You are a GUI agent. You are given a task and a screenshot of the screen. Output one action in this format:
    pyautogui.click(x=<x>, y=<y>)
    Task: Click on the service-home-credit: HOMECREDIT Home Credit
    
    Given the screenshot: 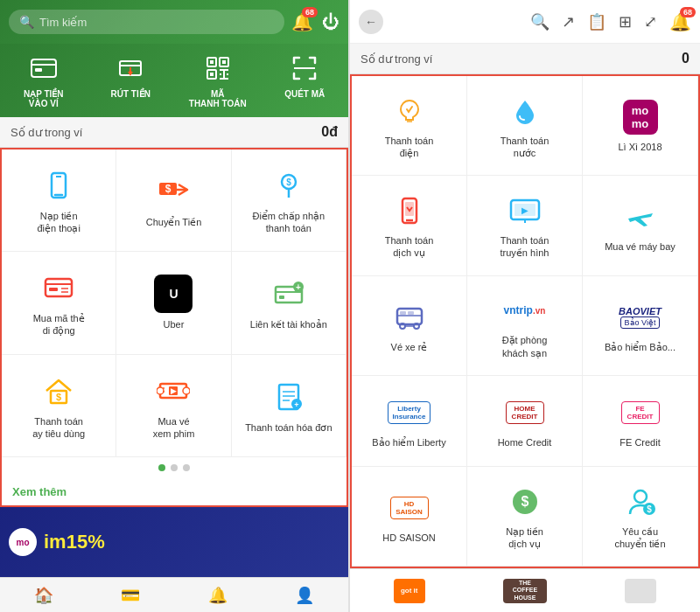 What is the action you would take?
    pyautogui.click(x=525, y=421)
    